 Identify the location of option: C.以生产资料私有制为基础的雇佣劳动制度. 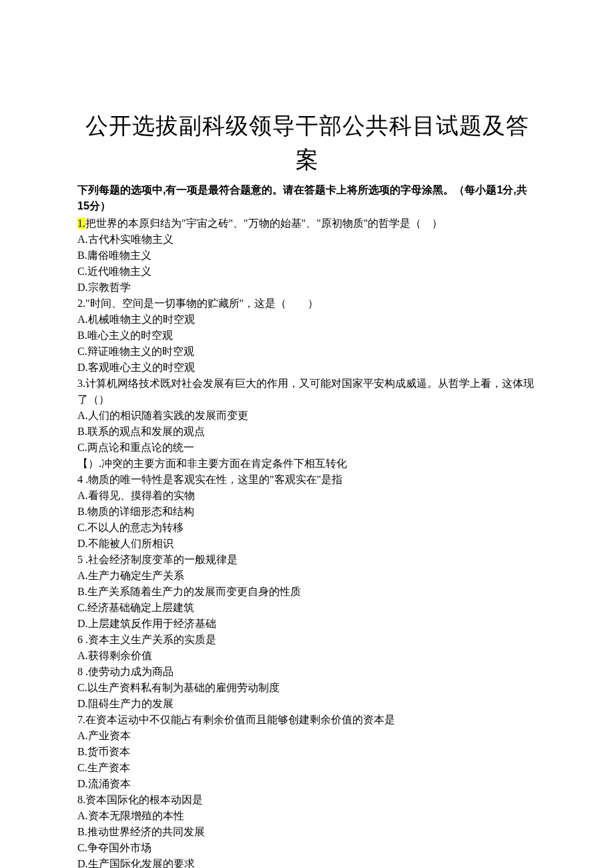
(307, 688).